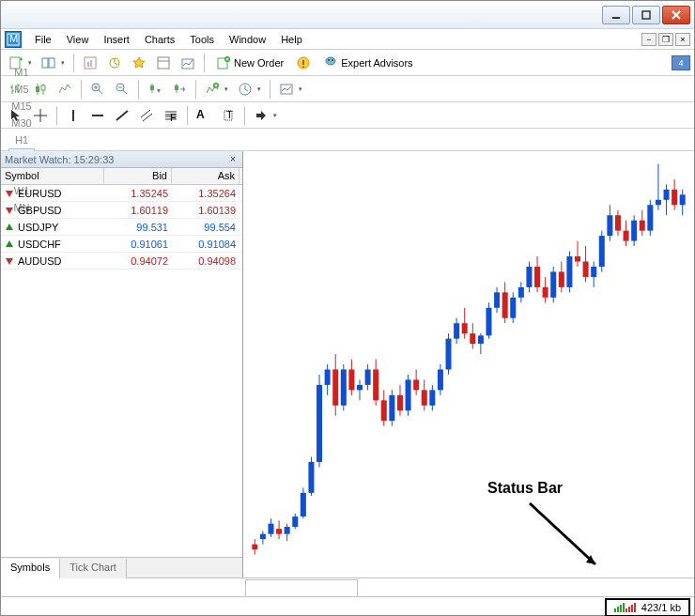 Image resolution: width=695 pixels, height=616 pixels. I want to click on menu-insert: Insert, so click(116, 39).